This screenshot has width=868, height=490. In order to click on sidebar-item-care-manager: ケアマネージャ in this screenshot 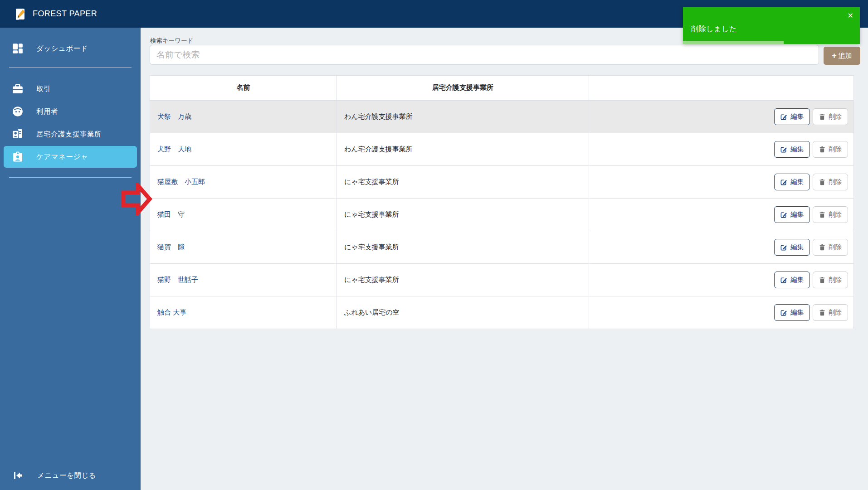, I will do `click(70, 157)`.